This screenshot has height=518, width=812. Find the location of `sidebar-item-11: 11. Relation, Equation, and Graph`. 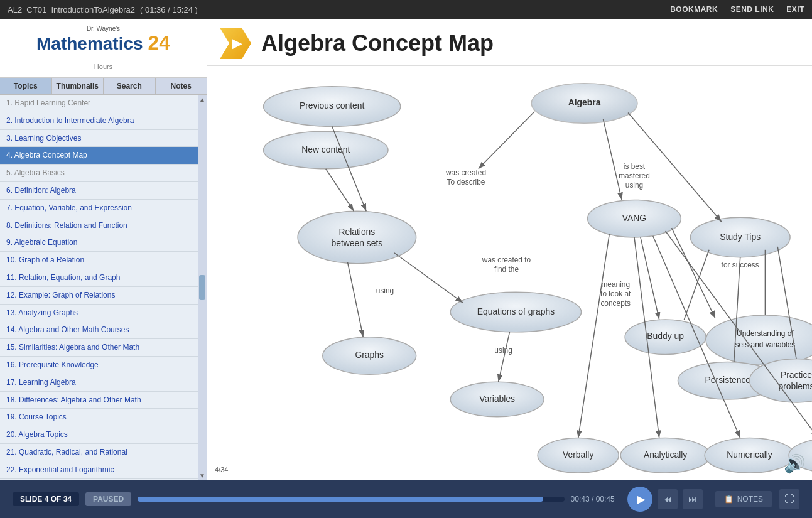

sidebar-item-11: 11. Relation, Equation, and Graph is located at coordinates (99, 278).